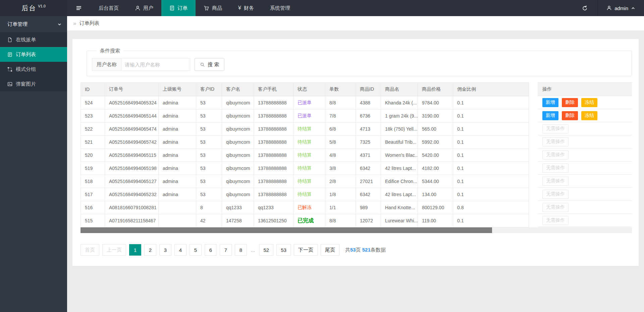  Describe the element at coordinates (26, 40) in the screenshot. I see `sidebar-item-label: 在线派单` at that location.